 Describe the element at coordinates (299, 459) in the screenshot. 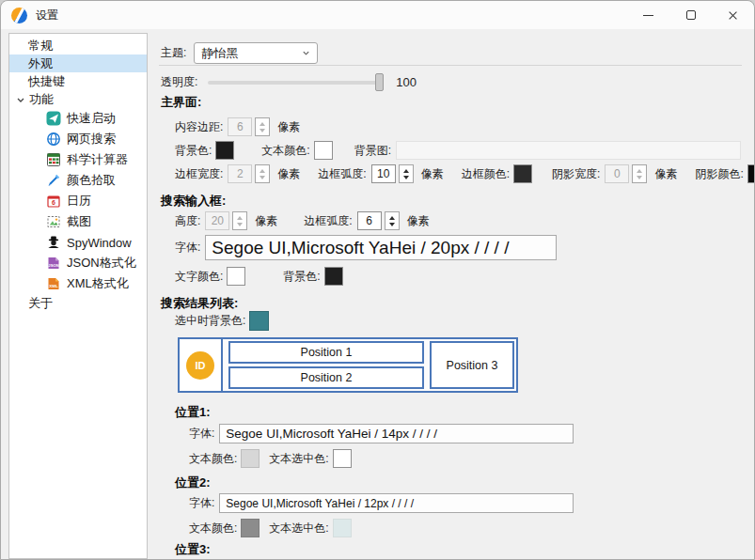

I see `position1-selected-color-label: 文本选中色:` at that location.